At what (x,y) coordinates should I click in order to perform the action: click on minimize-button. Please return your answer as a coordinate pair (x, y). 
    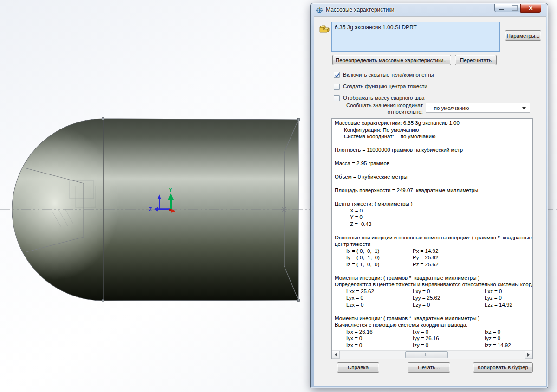
    Looking at the image, I should click on (501, 8).